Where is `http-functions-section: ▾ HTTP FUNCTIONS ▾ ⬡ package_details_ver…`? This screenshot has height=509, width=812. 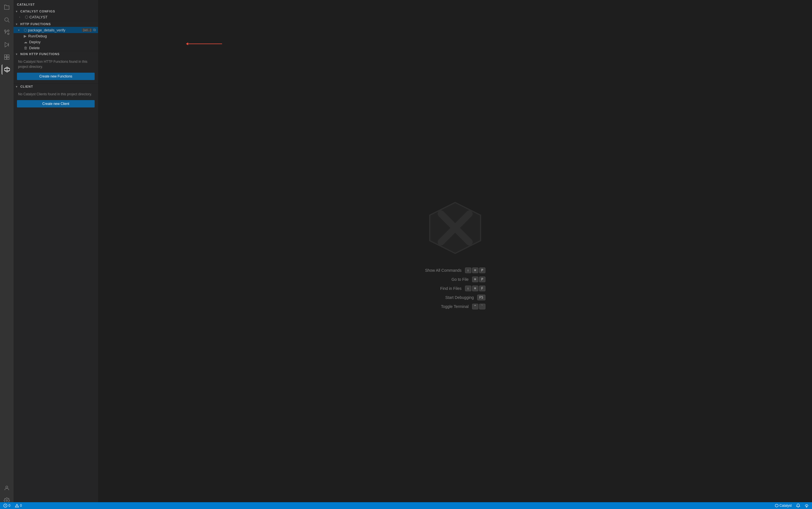
http-functions-section: ▾ HTTP FUNCTIONS ▾ ⬡ package_details_ver… is located at coordinates (56, 36).